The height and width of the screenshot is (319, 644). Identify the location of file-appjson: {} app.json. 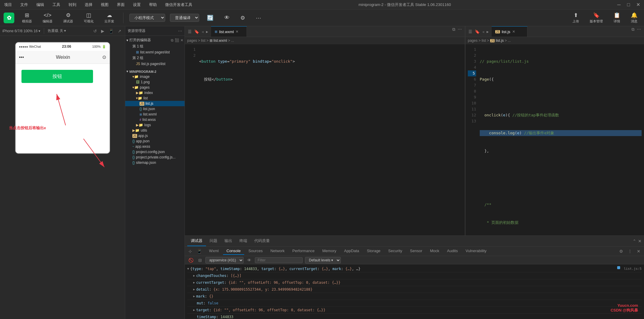
(155, 141).